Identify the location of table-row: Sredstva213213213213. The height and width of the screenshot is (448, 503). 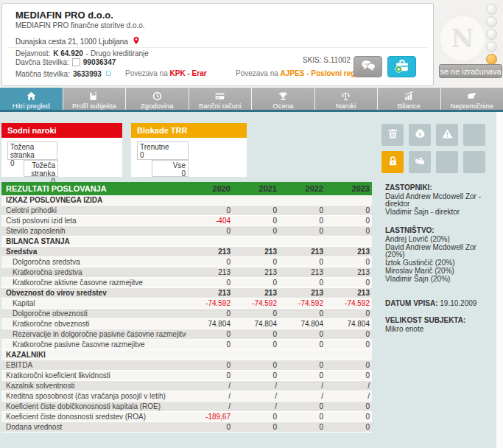
(187, 252).